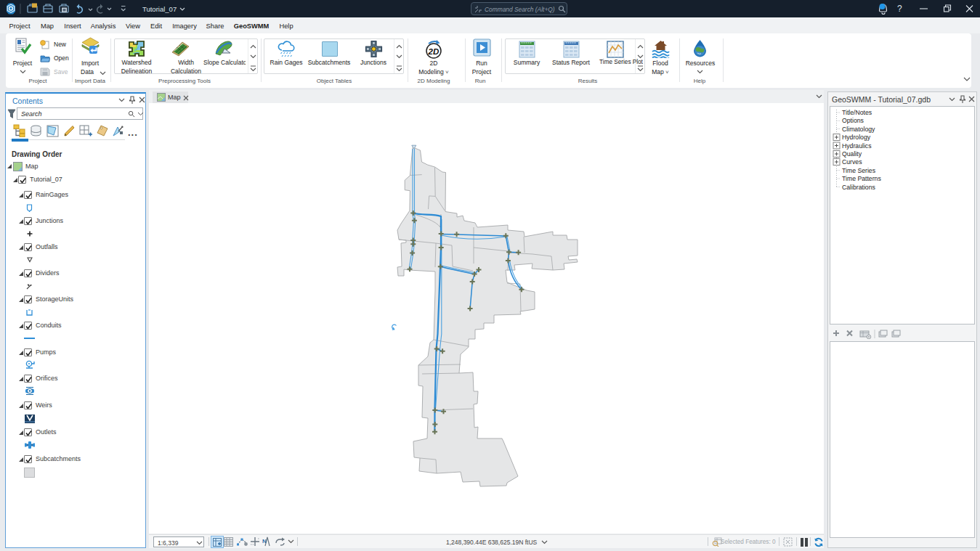 Image resolution: width=980 pixels, height=551 pixels. Describe the element at coordinates (853, 121) in the screenshot. I see `svg-text: Options` at that location.